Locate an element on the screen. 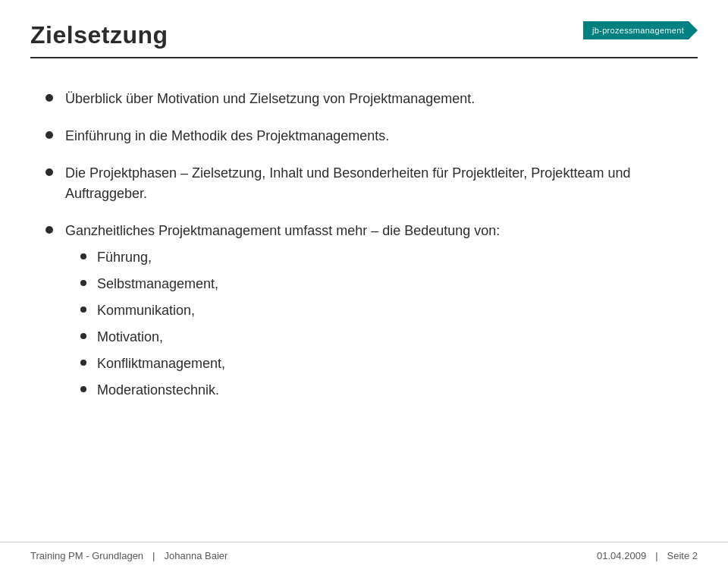  list-item: Die Projektphasen – Zielsetzung, Inhalt … is located at coordinates (364, 184).